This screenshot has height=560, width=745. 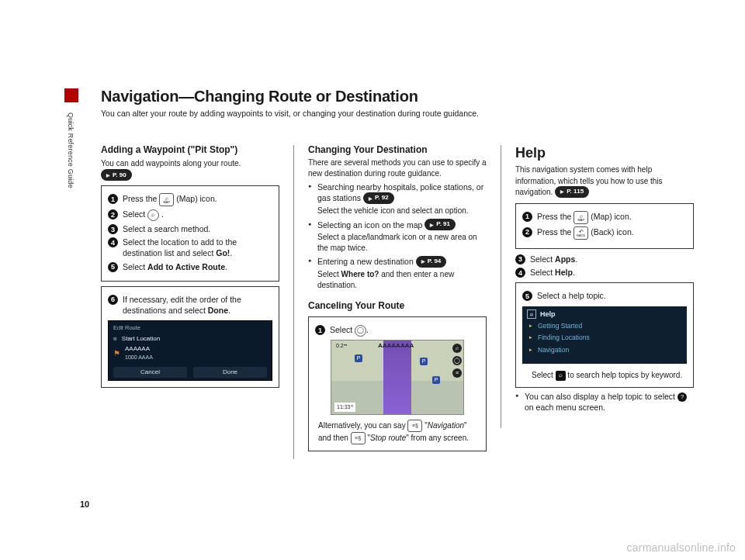 I want to click on map-route-line, so click(x=397, y=377).